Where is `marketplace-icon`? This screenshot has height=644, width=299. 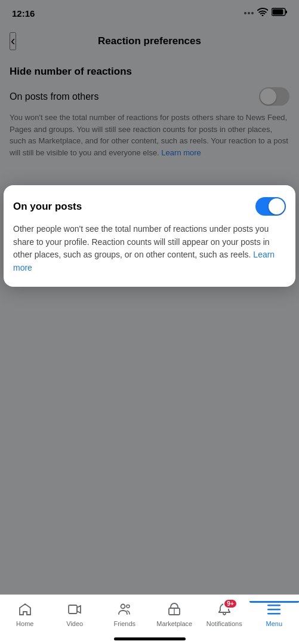
marketplace-icon is located at coordinates (174, 609).